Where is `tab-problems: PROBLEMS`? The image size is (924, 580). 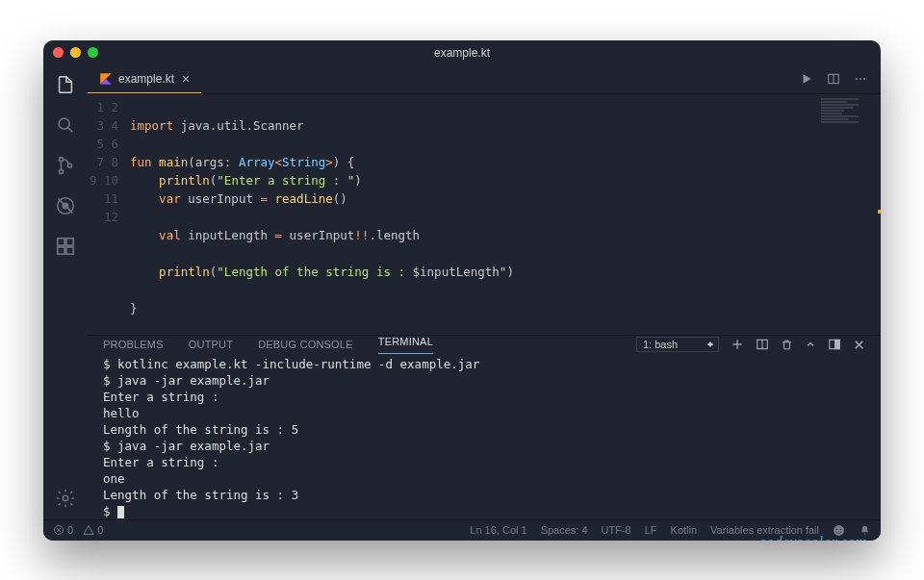 tab-problems: PROBLEMS is located at coordinates (133, 344).